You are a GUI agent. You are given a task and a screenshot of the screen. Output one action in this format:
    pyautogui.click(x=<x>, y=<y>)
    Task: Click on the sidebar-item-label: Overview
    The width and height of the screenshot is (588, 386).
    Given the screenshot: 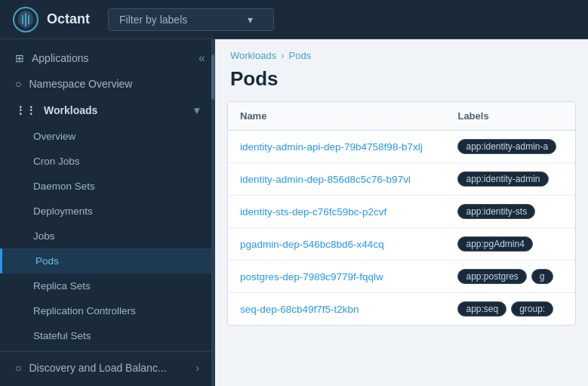 What is the action you would take?
    pyautogui.click(x=54, y=136)
    